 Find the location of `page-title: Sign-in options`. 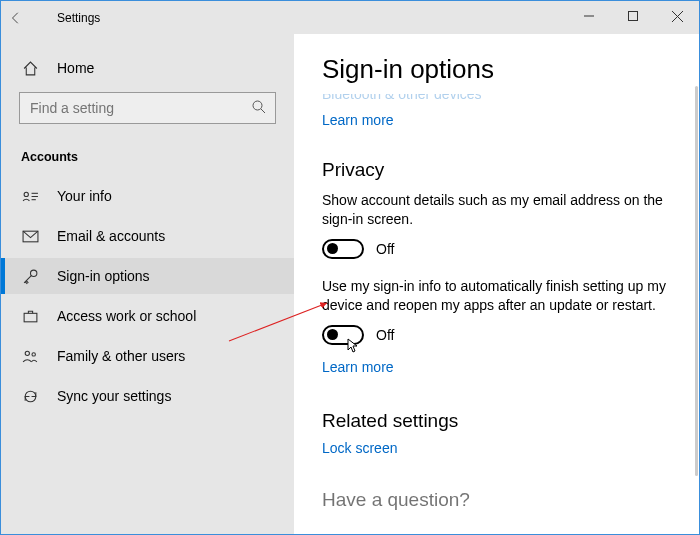

page-title: Sign-in options is located at coordinates (502, 70).